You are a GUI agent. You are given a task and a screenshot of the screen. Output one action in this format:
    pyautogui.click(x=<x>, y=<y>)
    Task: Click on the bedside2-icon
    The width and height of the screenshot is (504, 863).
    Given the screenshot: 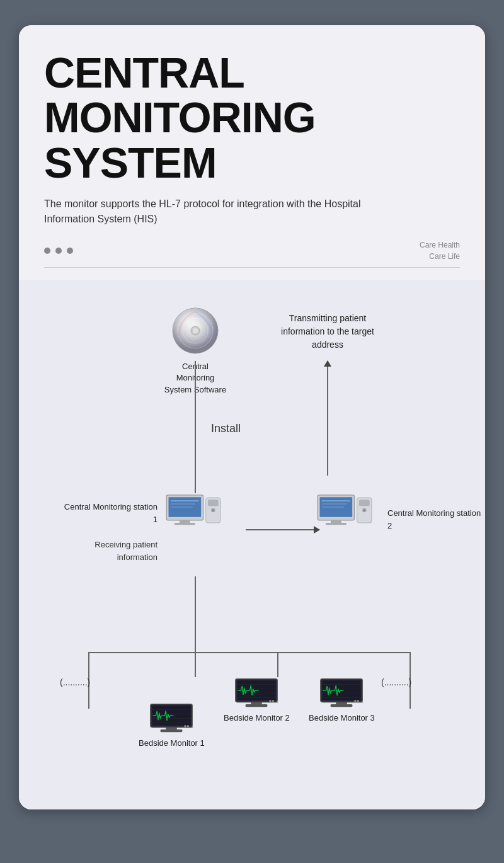 What is the action you would take?
    pyautogui.click(x=256, y=693)
    